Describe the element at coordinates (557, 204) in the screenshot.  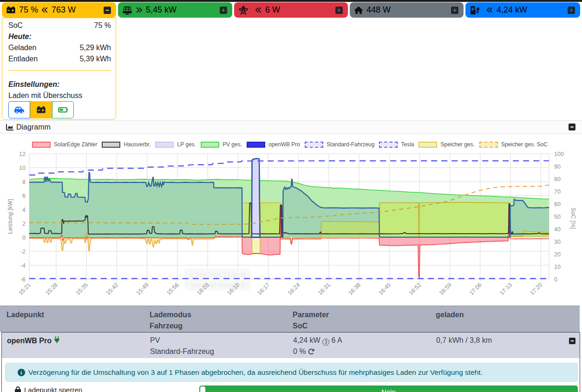
I see `svg-text: 60` at that location.